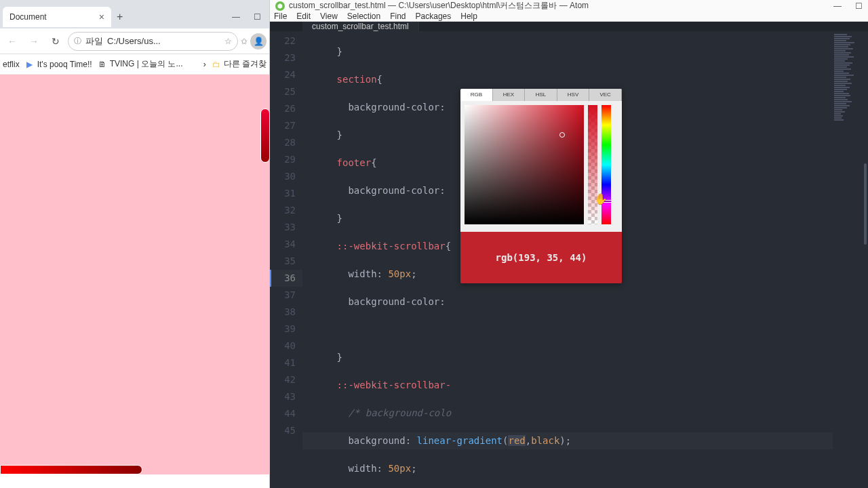 Image resolution: width=868 pixels, height=488 pixels. What do you see at coordinates (228, 41) in the screenshot?
I see `star-icon: ☆` at bounding box center [228, 41].